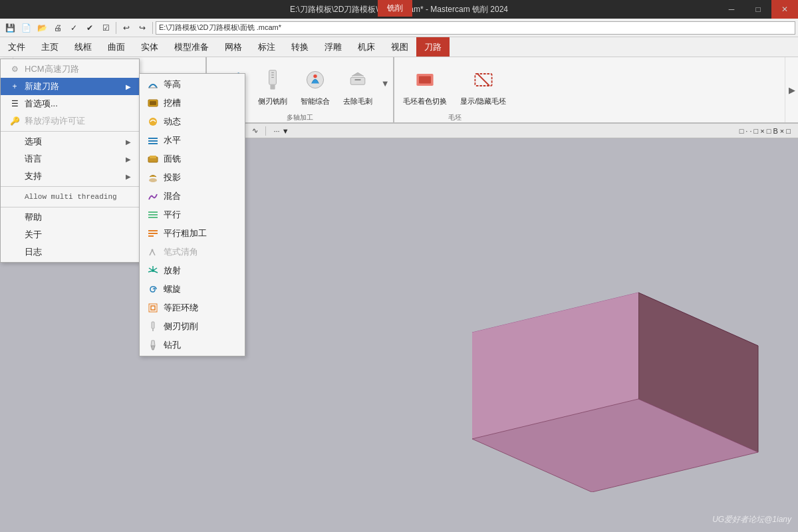 The width and height of the screenshot is (798, 532). I want to click on sm-horizontal-icon, so click(153, 140).